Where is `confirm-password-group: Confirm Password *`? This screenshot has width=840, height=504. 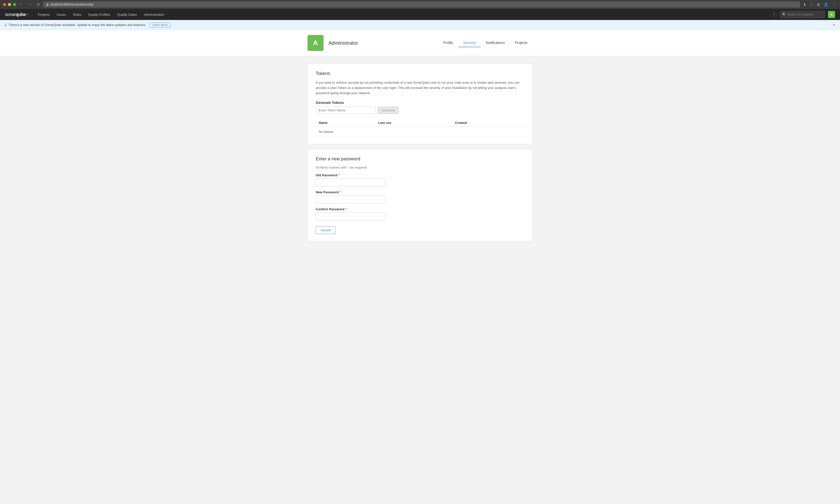 confirm-password-group: Confirm Password * is located at coordinates (420, 214).